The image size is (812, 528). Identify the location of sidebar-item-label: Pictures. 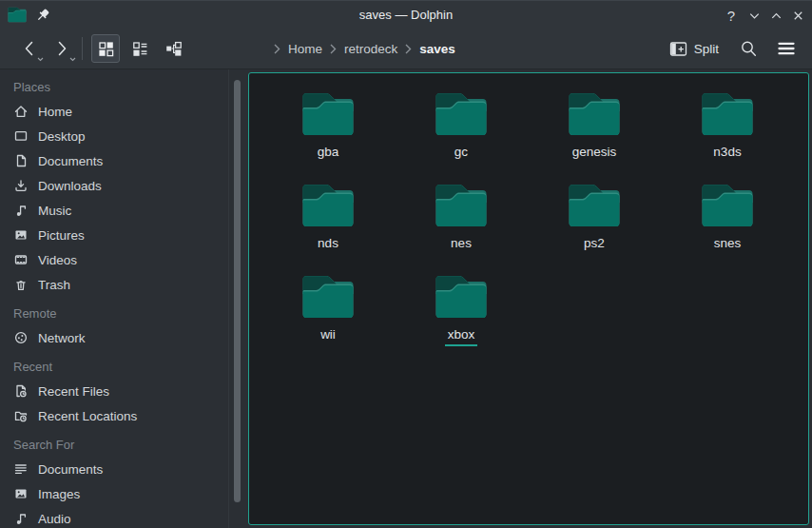
(61, 236).